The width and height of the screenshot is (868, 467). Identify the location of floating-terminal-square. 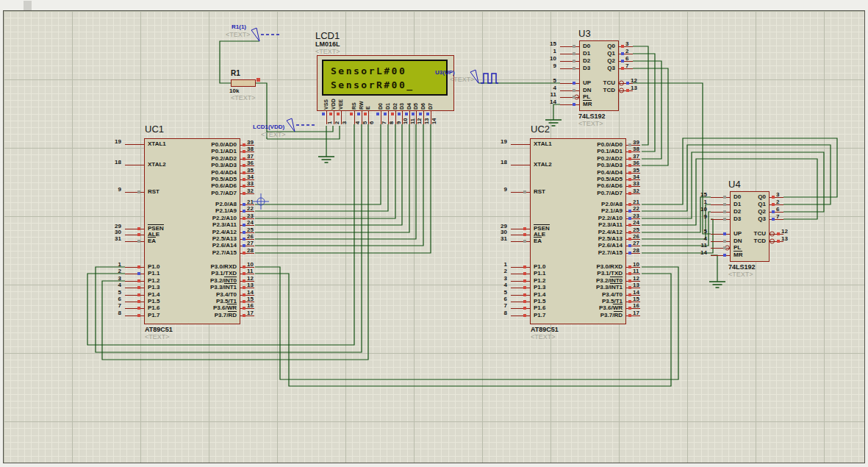
(259, 79).